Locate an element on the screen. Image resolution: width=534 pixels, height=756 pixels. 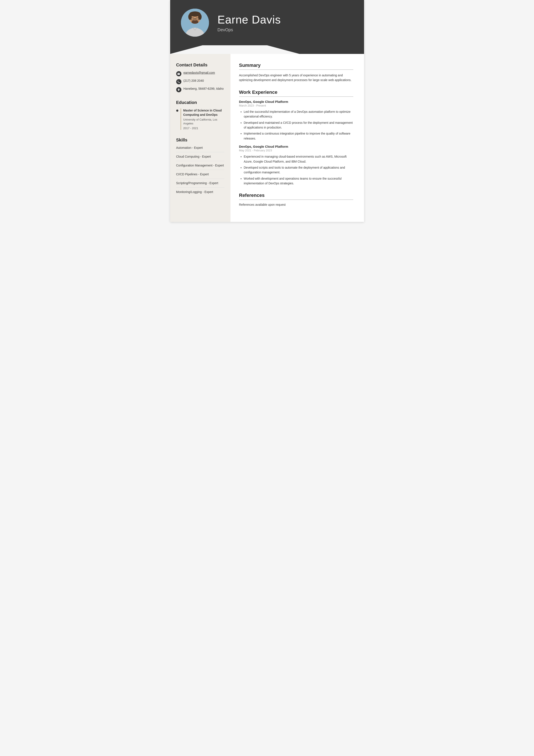
skill-item: Cloud Computing - Expert is located at coordinates (200, 158).